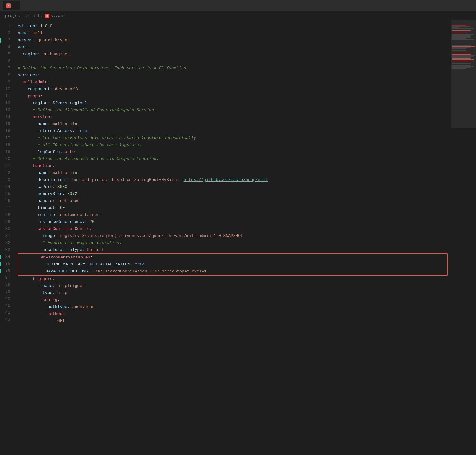  I want to click on line-number-33: 33, so click(8, 250).